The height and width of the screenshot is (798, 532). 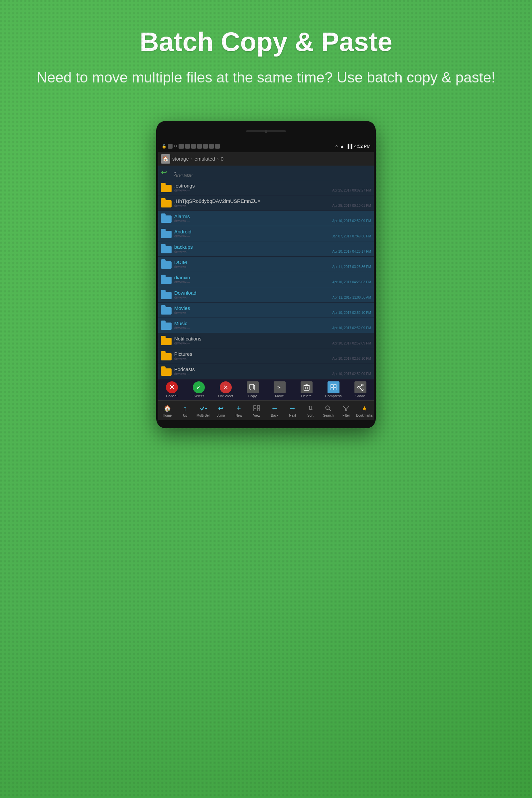 What do you see at coordinates (203, 408) in the screenshot?
I see `multisel-icon` at bounding box center [203, 408].